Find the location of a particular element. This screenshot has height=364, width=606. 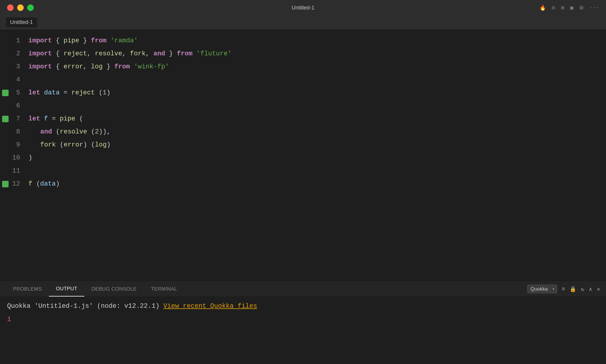

code-content-8: and (resolve (2)), is located at coordinates (317, 132).